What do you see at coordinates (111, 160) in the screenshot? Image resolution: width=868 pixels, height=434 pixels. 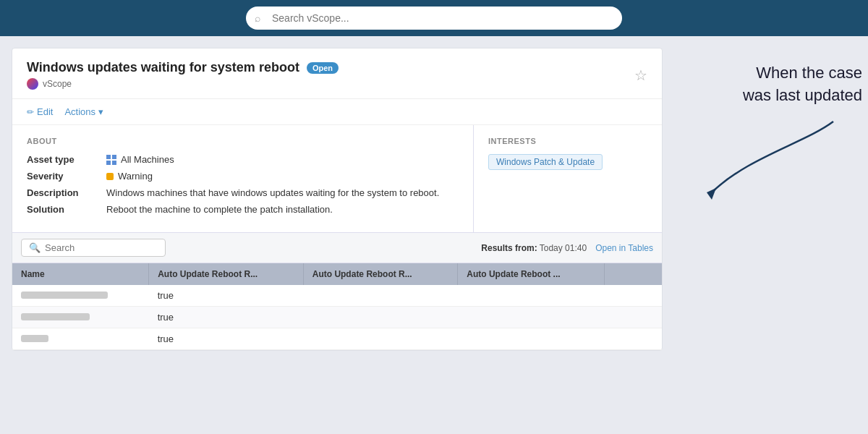 I see `all-machines-icon` at bounding box center [111, 160].